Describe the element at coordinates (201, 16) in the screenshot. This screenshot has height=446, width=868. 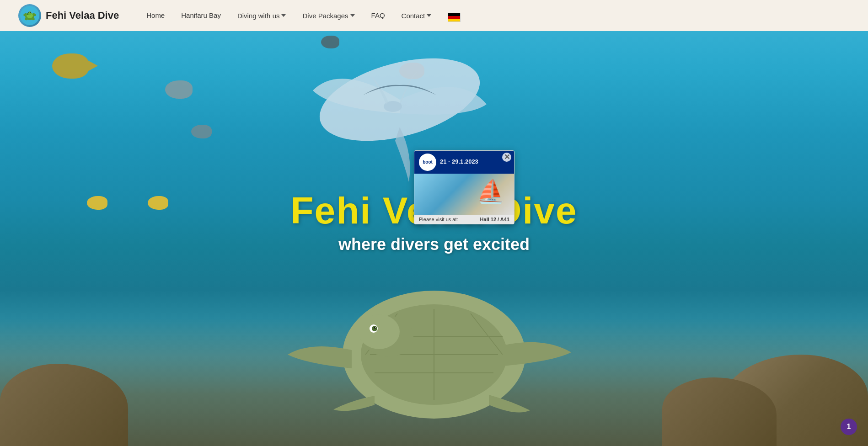
I see `nav-item-hanifaru-bay: Hanifaru Bay` at that location.